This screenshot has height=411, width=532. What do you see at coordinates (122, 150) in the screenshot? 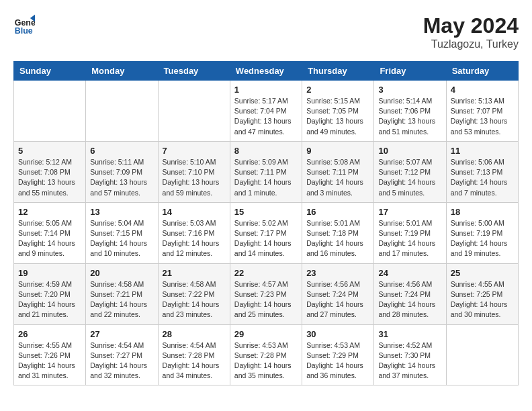
I see `day-number: 6` at bounding box center [122, 150].